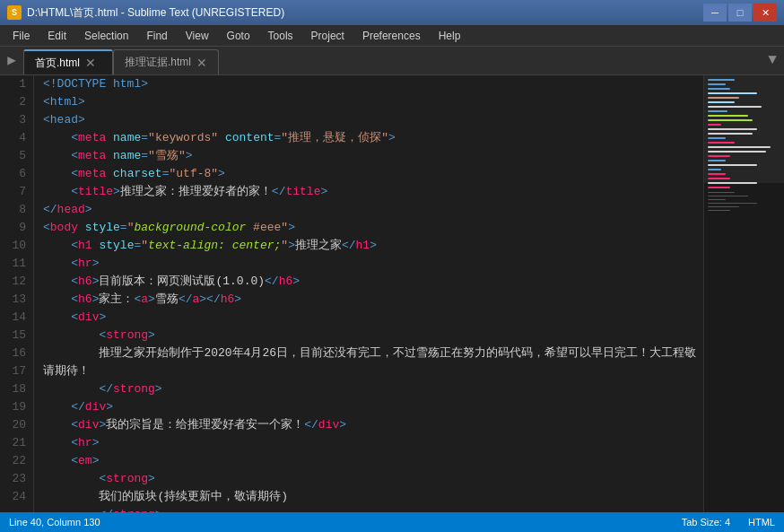  What do you see at coordinates (373, 174) in the screenshot?
I see `code-line-6: <meta charset="utf-8">` at bounding box center [373, 174].